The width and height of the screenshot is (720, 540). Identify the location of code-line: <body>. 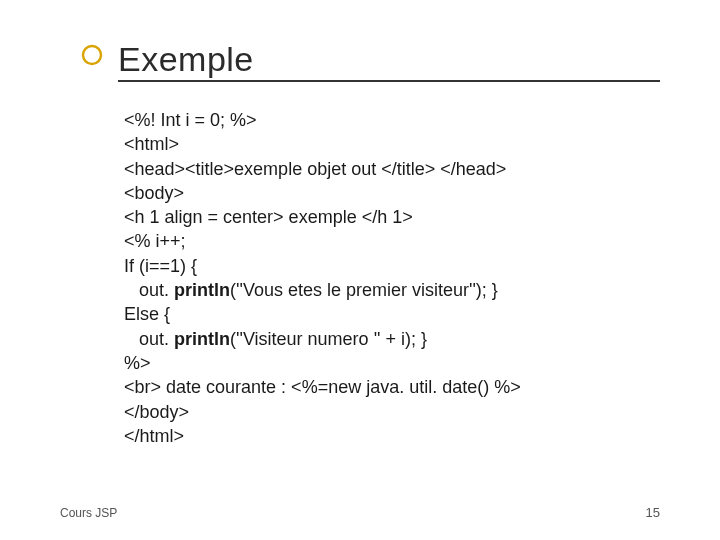
(154, 193).